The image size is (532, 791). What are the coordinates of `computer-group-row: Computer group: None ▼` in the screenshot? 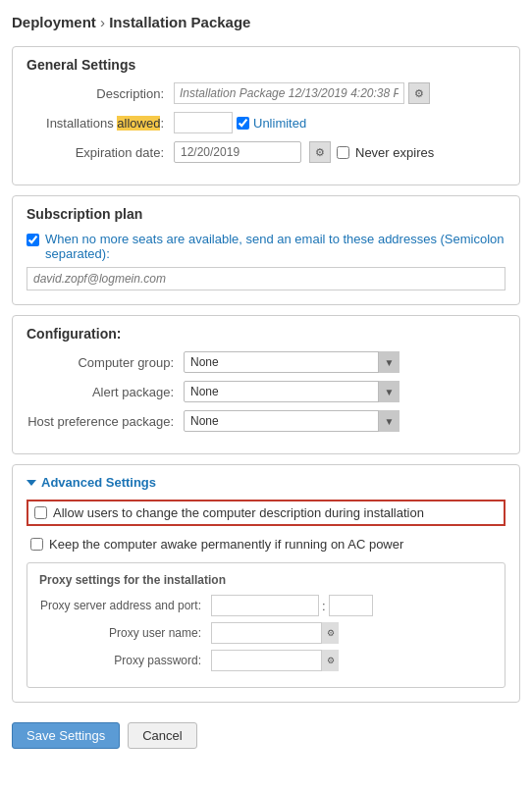 It's located at (266, 362).